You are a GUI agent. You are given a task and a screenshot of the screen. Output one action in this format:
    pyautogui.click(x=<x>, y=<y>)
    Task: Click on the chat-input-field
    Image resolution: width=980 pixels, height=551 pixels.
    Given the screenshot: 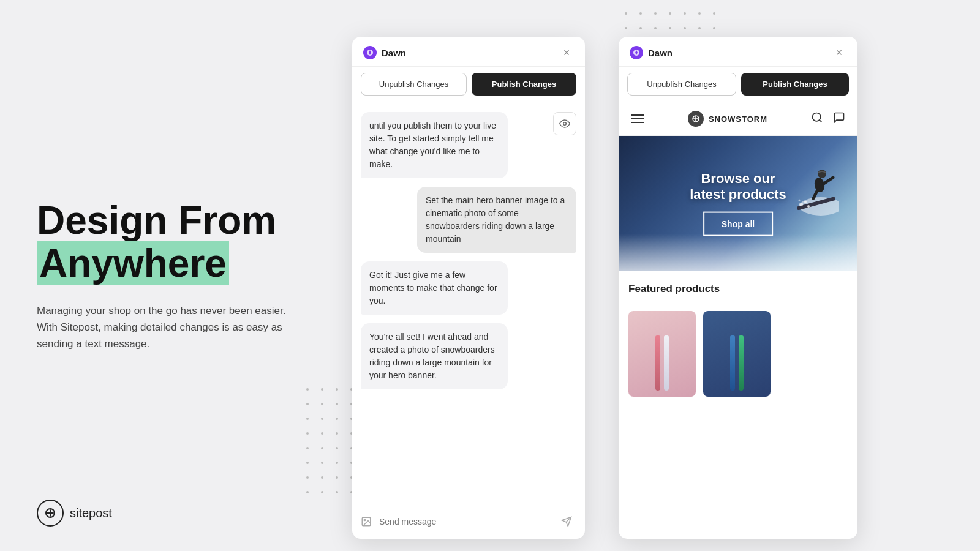 What is the action you would take?
    pyautogui.click(x=466, y=522)
    